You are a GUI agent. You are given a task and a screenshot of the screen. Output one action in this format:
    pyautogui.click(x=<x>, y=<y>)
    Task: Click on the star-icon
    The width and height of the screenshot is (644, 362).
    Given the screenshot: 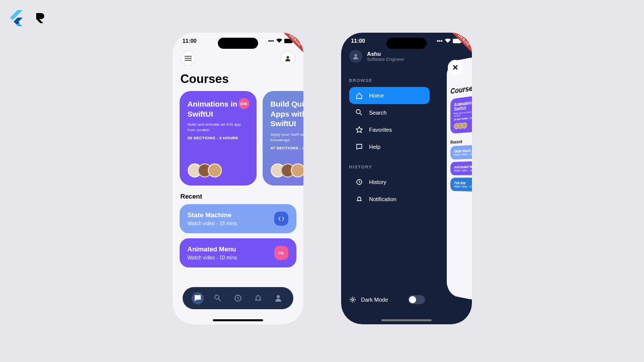 What is the action you would take?
    pyautogui.click(x=359, y=130)
    